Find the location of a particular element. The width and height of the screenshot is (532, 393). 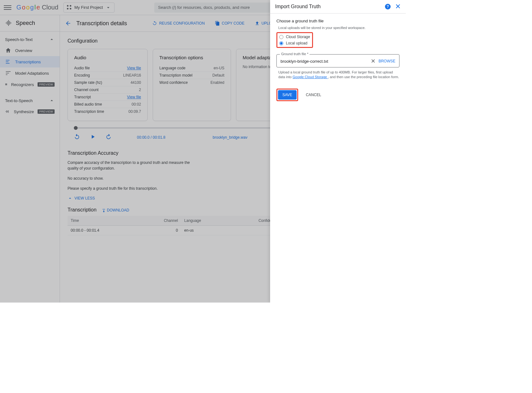

panel-title: Import Ground Truth is located at coordinates (298, 7).